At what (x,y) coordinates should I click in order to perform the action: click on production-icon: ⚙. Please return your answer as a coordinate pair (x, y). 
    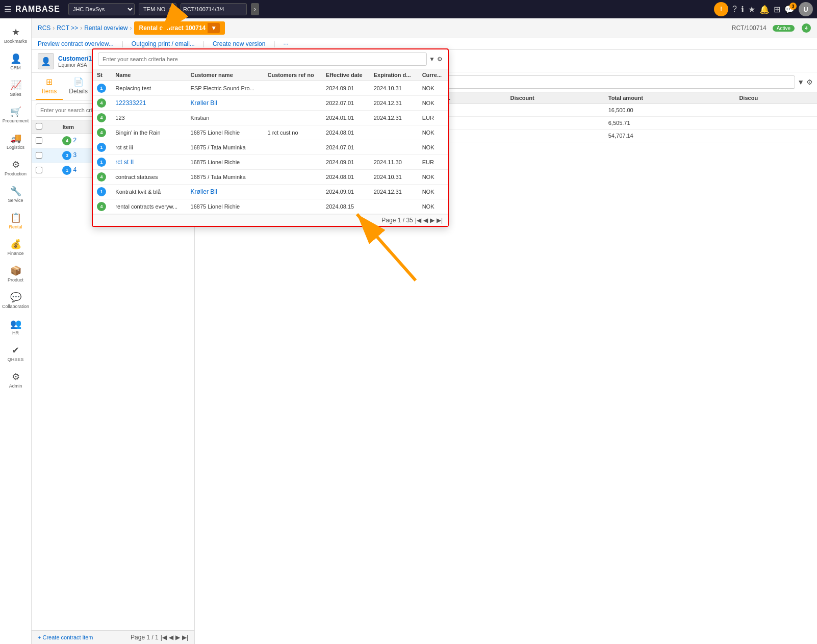
    Looking at the image, I should click on (16, 165).